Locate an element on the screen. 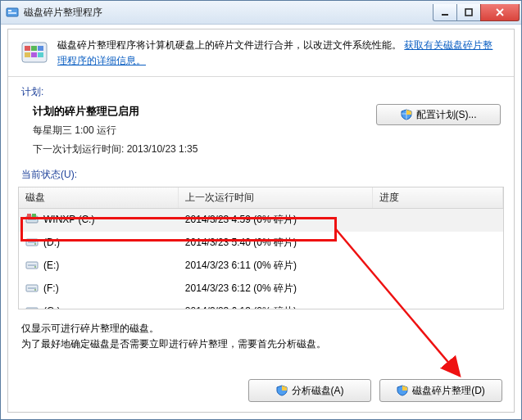  schedule-status-title: 计划的碎片整理已启用 is located at coordinates (86, 111).